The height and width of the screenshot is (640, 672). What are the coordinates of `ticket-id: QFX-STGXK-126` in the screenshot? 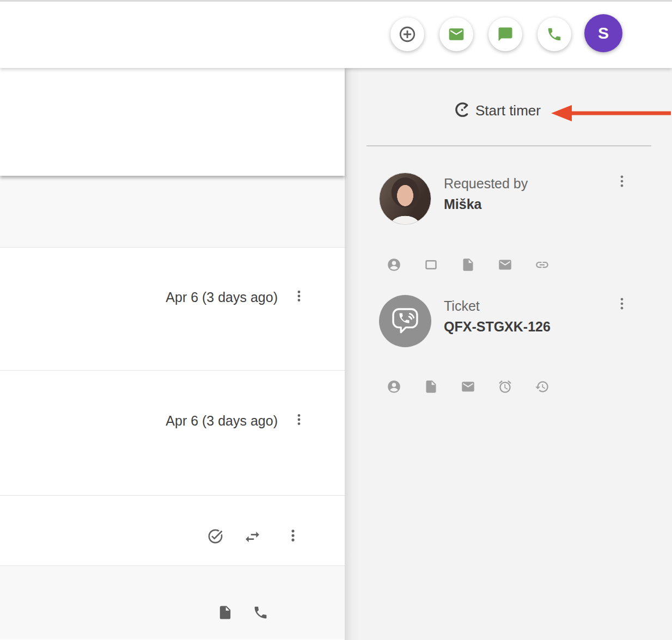 It's located at (497, 327).